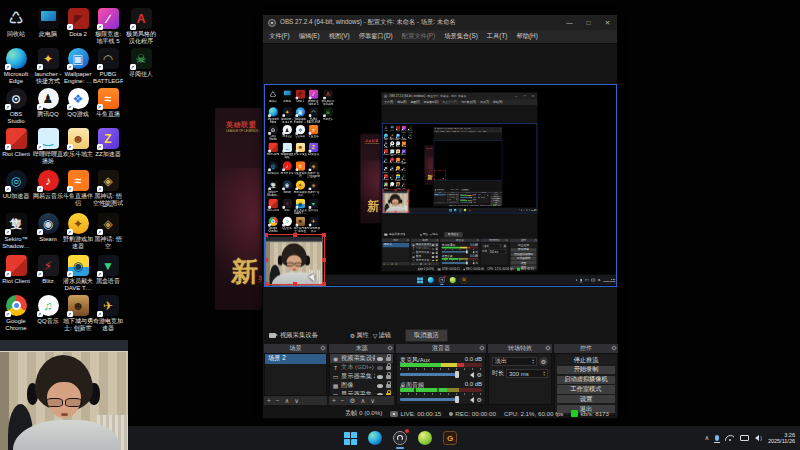  Describe the element at coordinates (296, 401) in the screenshot. I see `scenes-toolbar-button: ∨` at that location.